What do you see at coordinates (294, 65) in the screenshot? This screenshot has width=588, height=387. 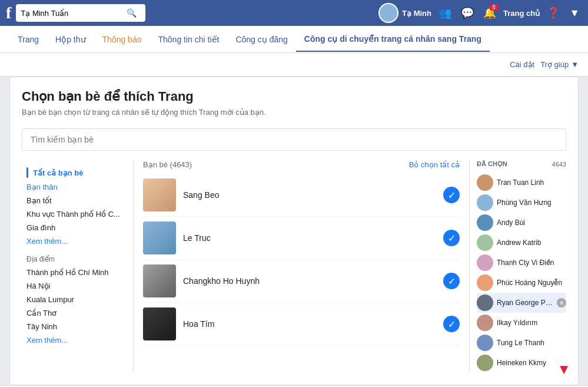 I see `tertiary-navigation: Cài đặt Trợ giúp ▼` at bounding box center [294, 65].